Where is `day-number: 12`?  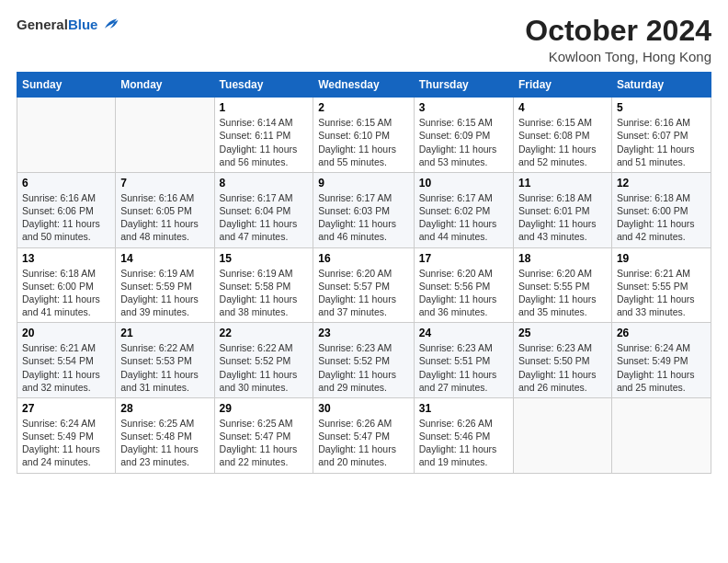
day-number: 12 is located at coordinates (662, 183).